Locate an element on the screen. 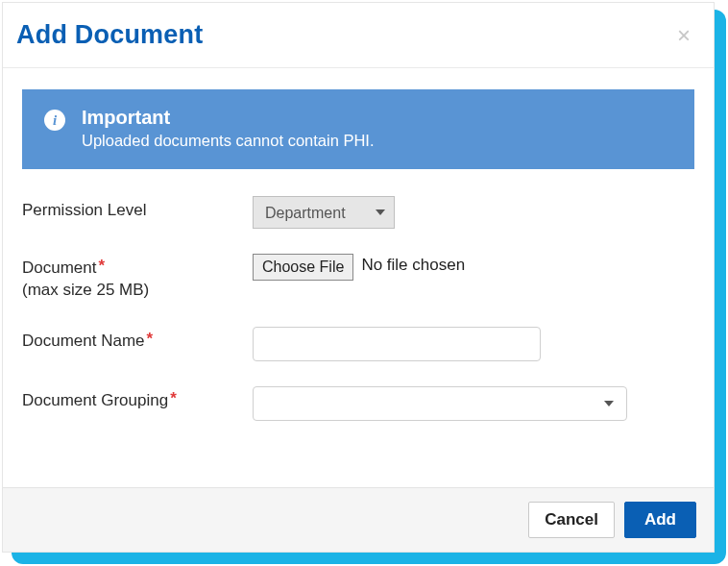  document-name-label-text: Document Name is located at coordinates (84, 340).